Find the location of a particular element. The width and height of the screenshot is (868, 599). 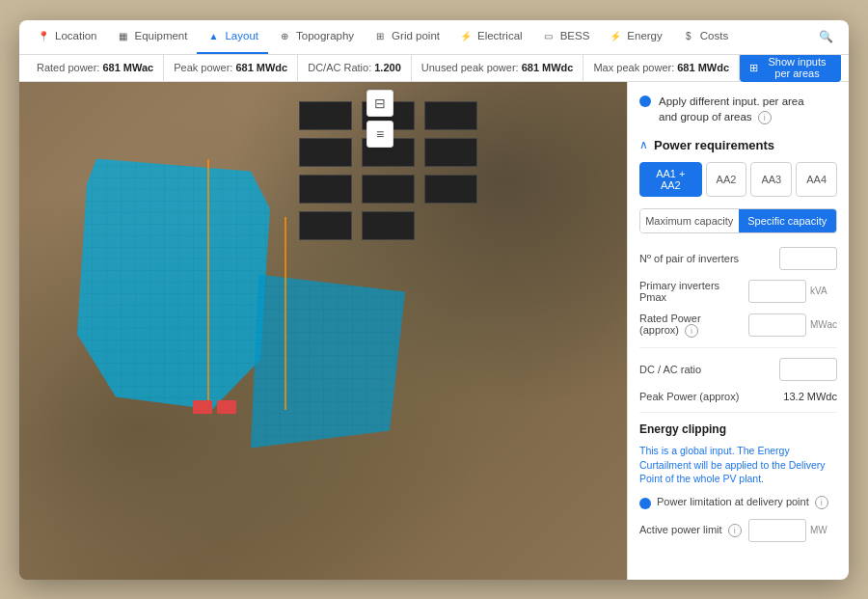

list-button: ≡ is located at coordinates (380, 134).